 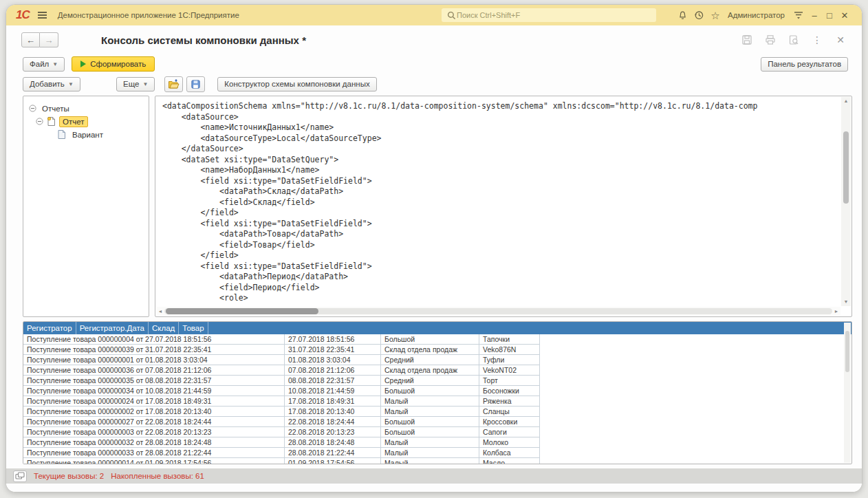 What do you see at coordinates (437, 443) in the screenshot?
I see `table-row: Поступление товара 000000032 от 28.08.20…` at bounding box center [437, 443].